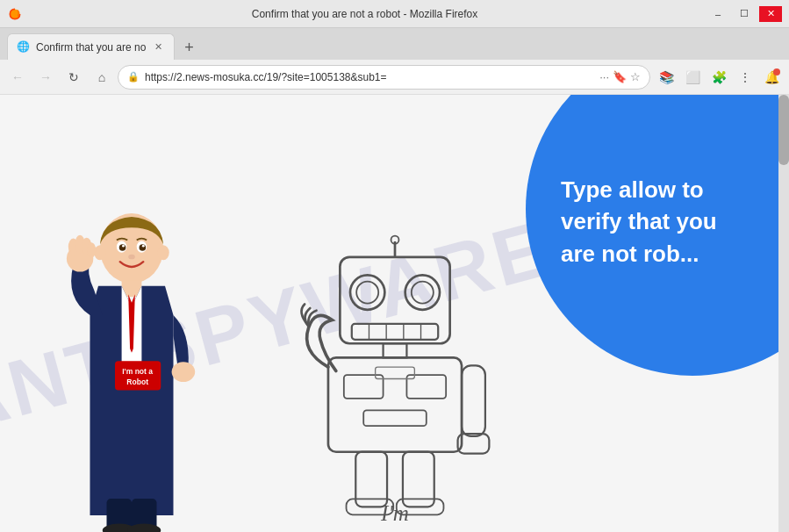 This screenshot has width=789, height=532. Describe the element at coordinates (771, 14) in the screenshot. I see `close-button: ✕` at that location.